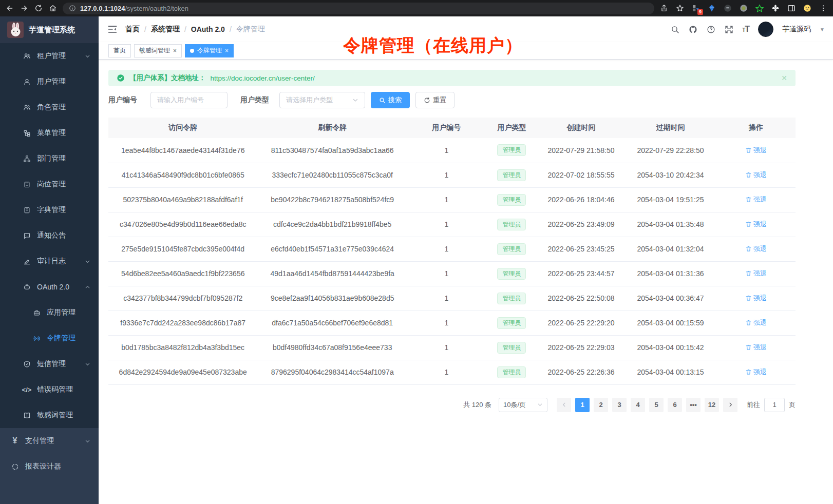 The image size is (833, 504). What do you see at coordinates (671, 323) in the screenshot?
I see `expire-time-cell: 2054-03-04 00:15:59` at bounding box center [671, 323].